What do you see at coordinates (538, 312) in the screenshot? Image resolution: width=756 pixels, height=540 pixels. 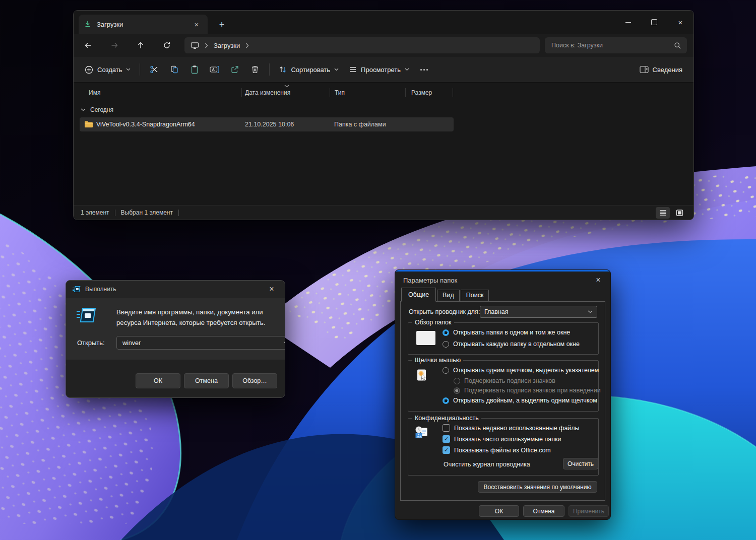 I see `open-explorer-for-select: Главная` at bounding box center [538, 312].